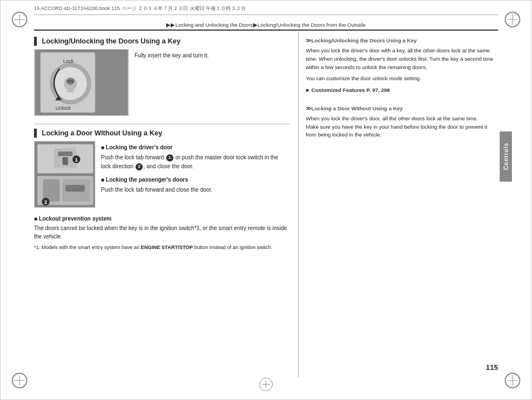 The height and width of the screenshot is (400, 532). What do you see at coordinates (20, 381) in the screenshot?
I see `corner-decoration-bl` at bounding box center [20, 381].